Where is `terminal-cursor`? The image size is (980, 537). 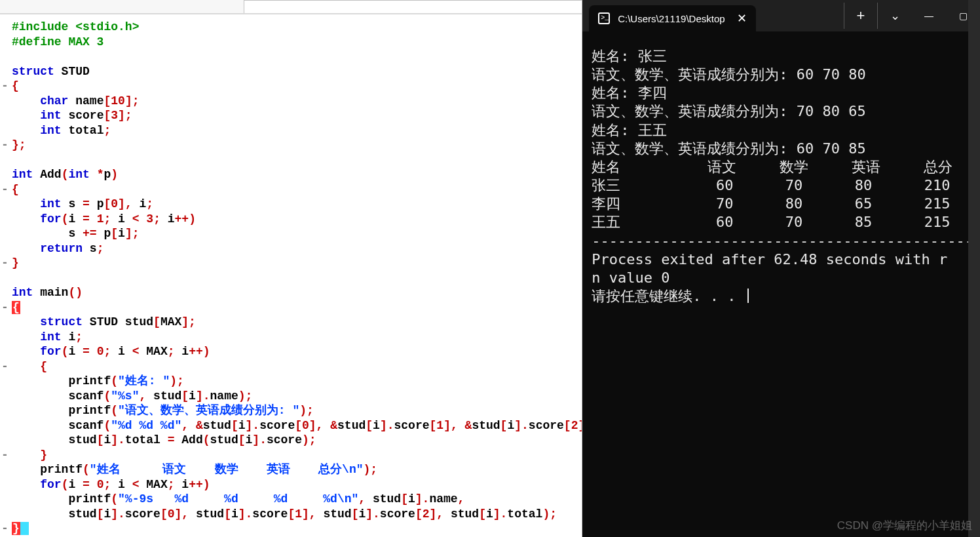 terminal-cursor is located at coordinates (748, 296).